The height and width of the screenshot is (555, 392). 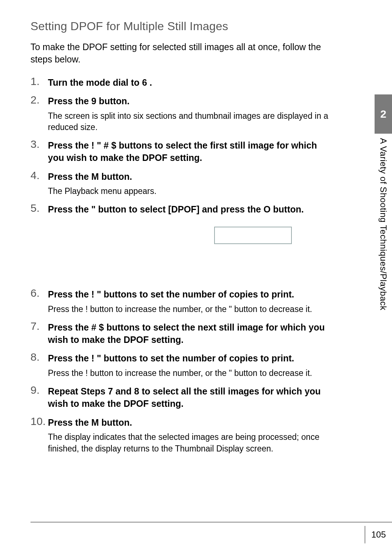 What do you see at coordinates (192, 443) in the screenshot?
I see `step-body: The display indicates that the selected …` at bounding box center [192, 443].